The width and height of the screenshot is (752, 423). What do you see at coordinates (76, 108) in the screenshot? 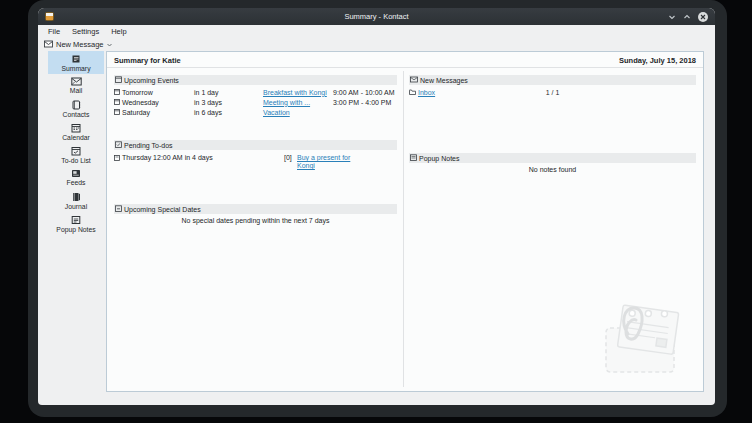
I see `sidebar-item-contacts: Contacts` at bounding box center [76, 108].